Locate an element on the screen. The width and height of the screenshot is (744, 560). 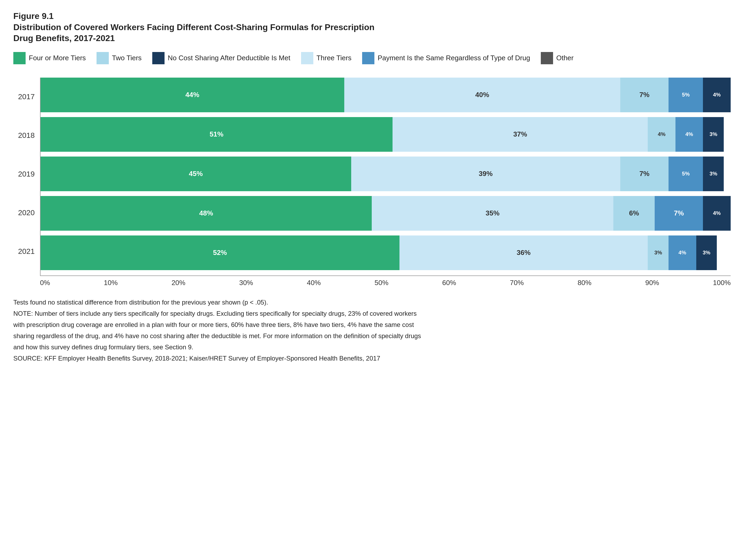
bar-segment-2019-1: 39% is located at coordinates (486, 174).